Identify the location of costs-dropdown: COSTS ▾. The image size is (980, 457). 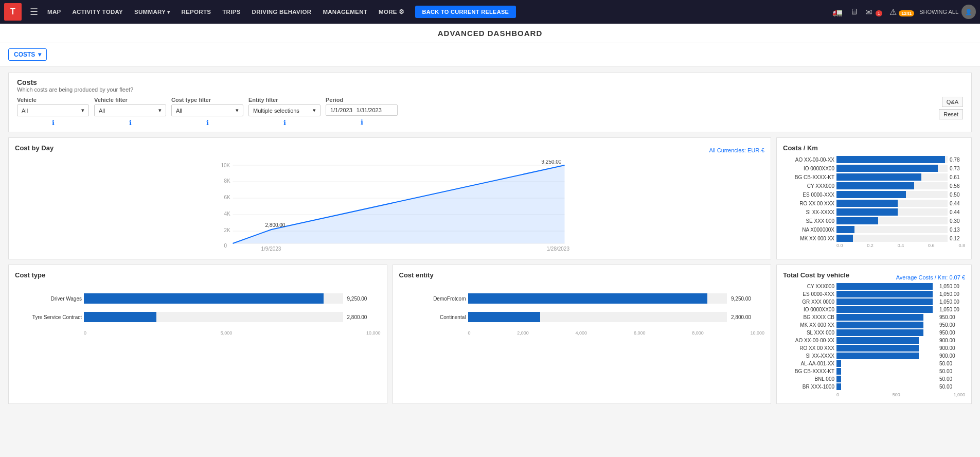
(28, 55).